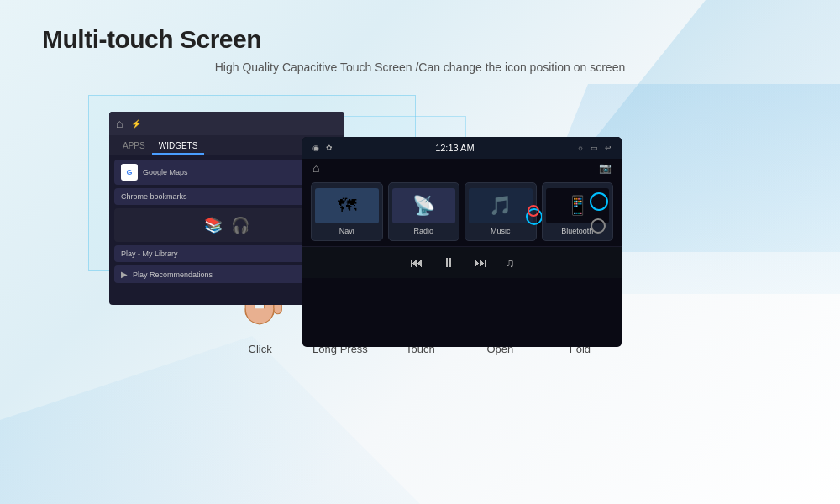 This screenshot has height=504, width=840. What do you see at coordinates (608, 148) in the screenshot?
I see `car-back-icon: ↩` at bounding box center [608, 148].